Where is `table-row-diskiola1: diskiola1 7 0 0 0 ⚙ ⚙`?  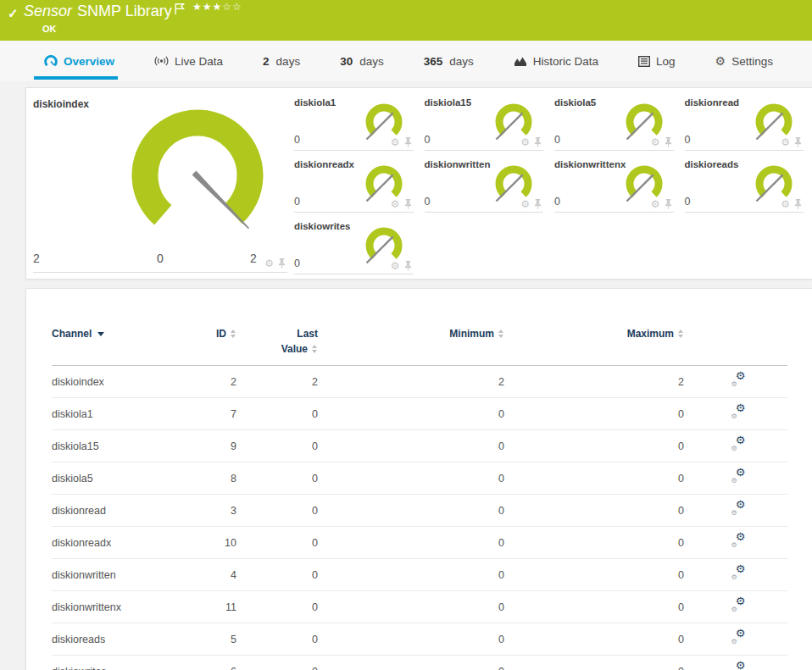
table-row-diskiola1: diskiola1 7 0 0 0 ⚙ ⚙ is located at coordinates (420, 414).